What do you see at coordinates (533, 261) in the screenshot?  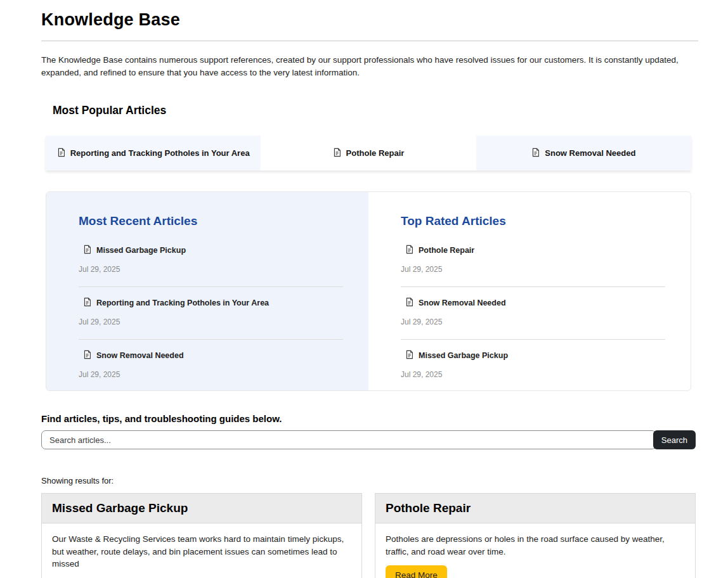 I see `list-item: Pothole Repair Jul 29, 2025` at bounding box center [533, 261].